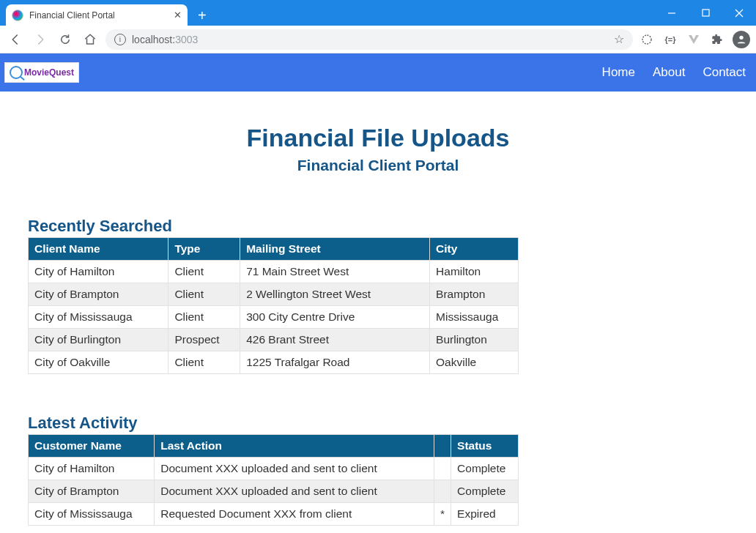 This screenshot has width=756, height=533. I want to click on col-customer-name: Customer Name, so click(92, 447).